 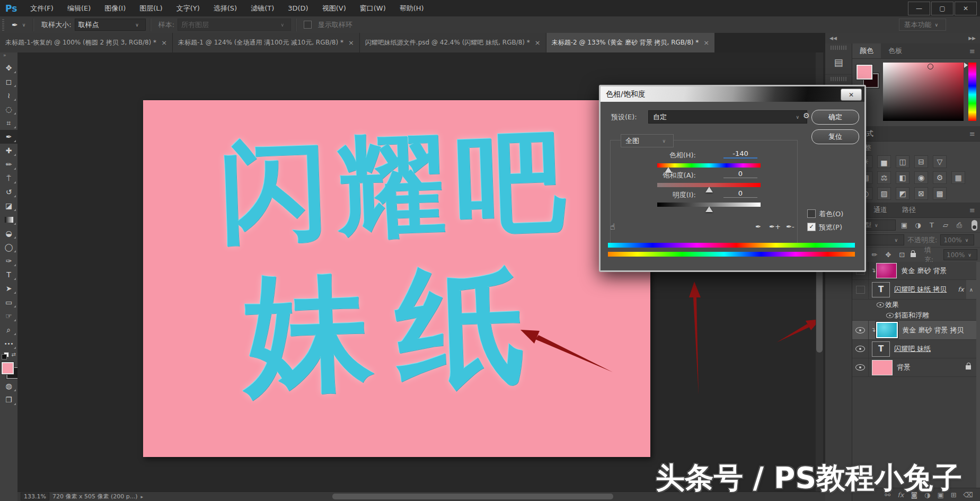 I want to click on lightness-slider, so click(x=709, y=205).